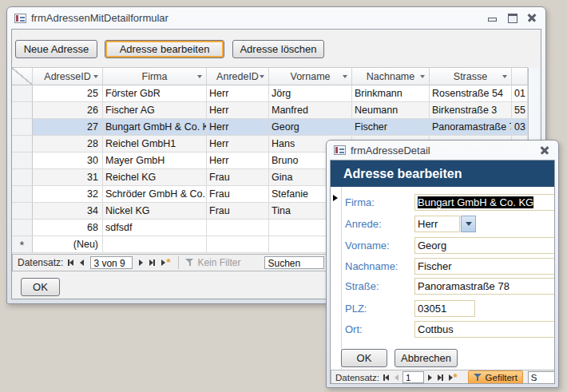  I want to click on table-cell-nachname: Fischer, so click(391, 128).